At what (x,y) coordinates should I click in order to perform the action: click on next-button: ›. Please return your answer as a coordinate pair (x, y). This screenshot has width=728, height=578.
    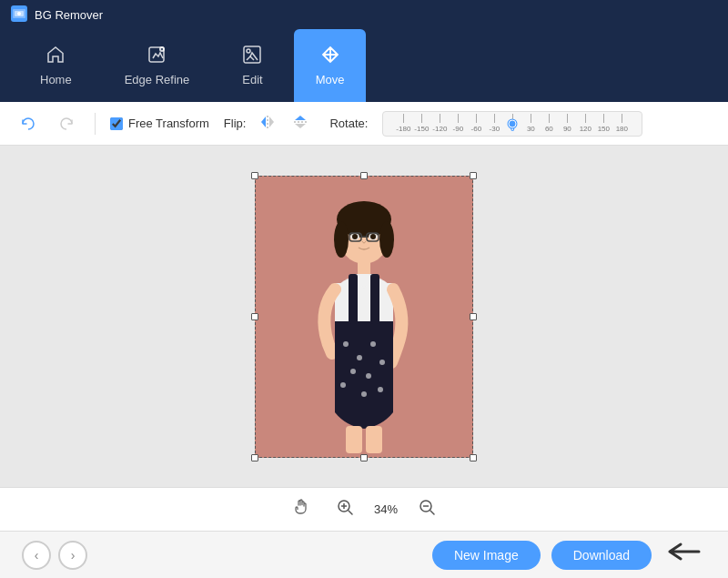
    Looking at the image, I should click on (73, 555).